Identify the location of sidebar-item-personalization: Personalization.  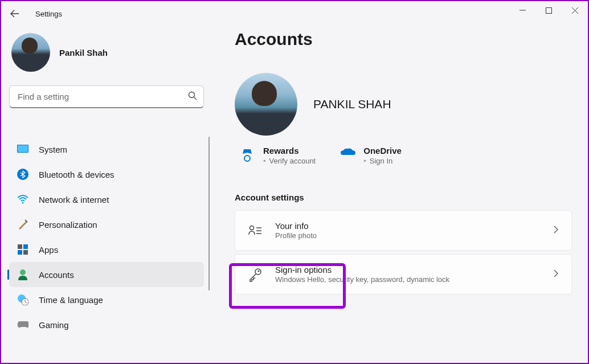
(107, 224).